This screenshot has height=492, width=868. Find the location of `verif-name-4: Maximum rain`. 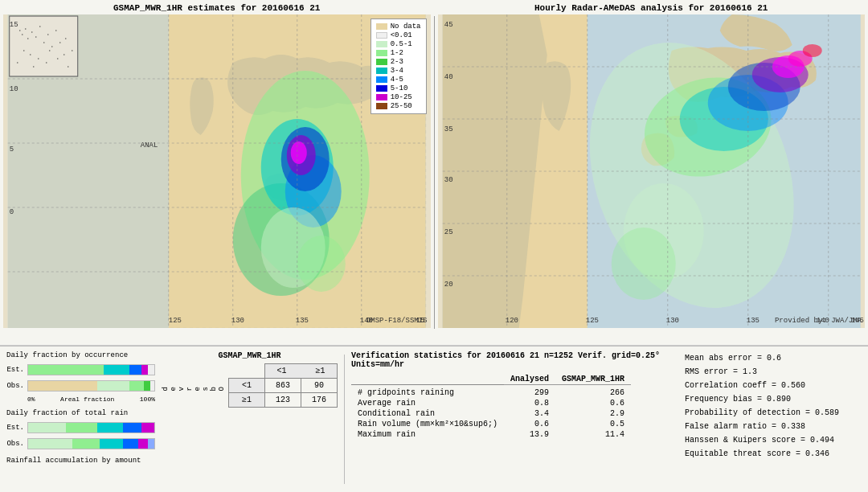

verif-name-4: Maximum rain is located at coordinates (428, 434).